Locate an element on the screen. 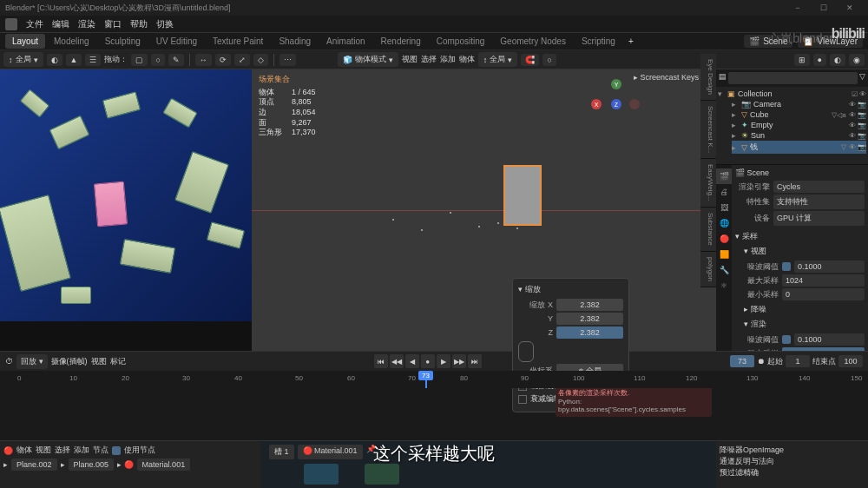  prop-tab-output: 🖨 is located at coordinates (724, 192).